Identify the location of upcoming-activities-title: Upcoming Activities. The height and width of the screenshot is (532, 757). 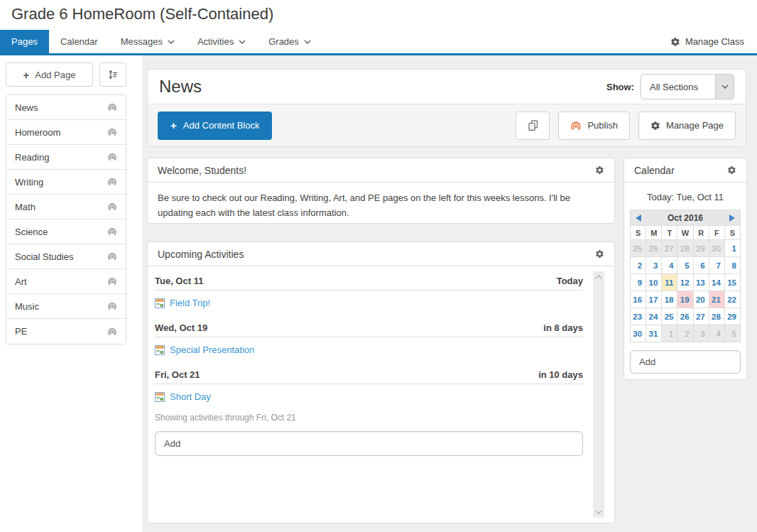
(200, 254).